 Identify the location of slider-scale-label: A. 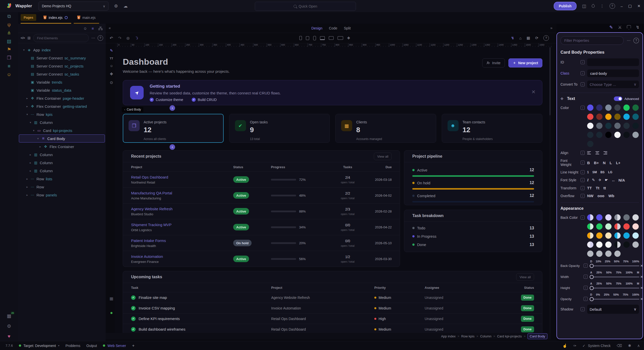
(591, 284).